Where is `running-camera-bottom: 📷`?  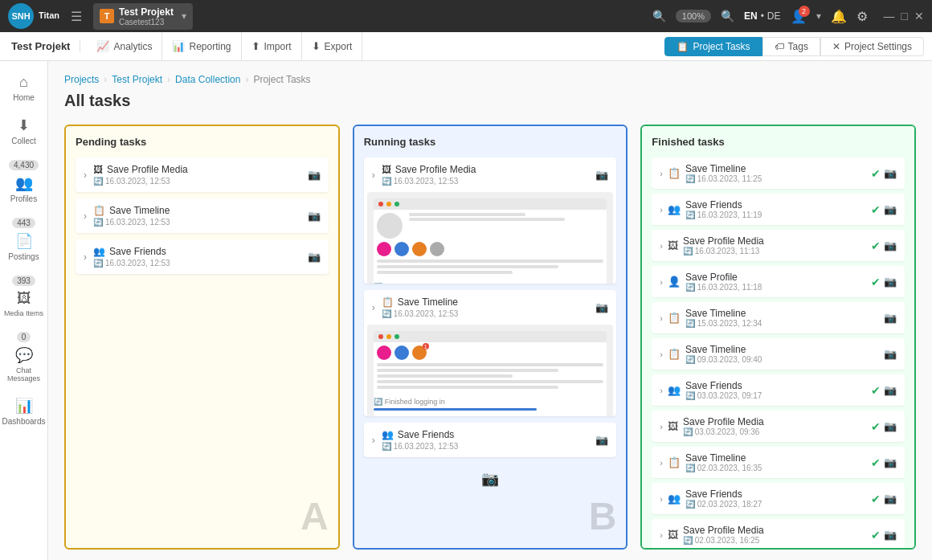
running-camera-bottom: 📷 is located at coordinates (490, 479).